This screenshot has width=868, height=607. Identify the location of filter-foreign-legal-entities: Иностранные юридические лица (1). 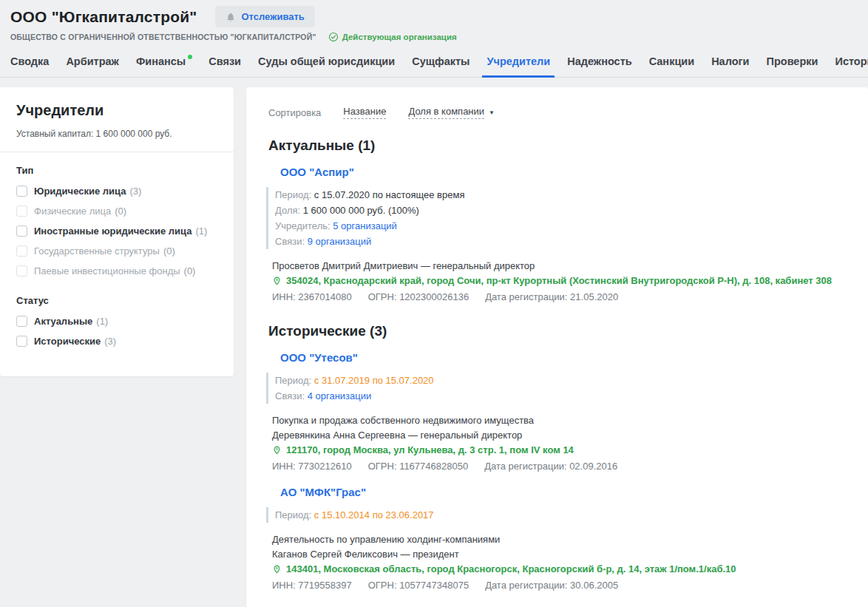
(117, 231).